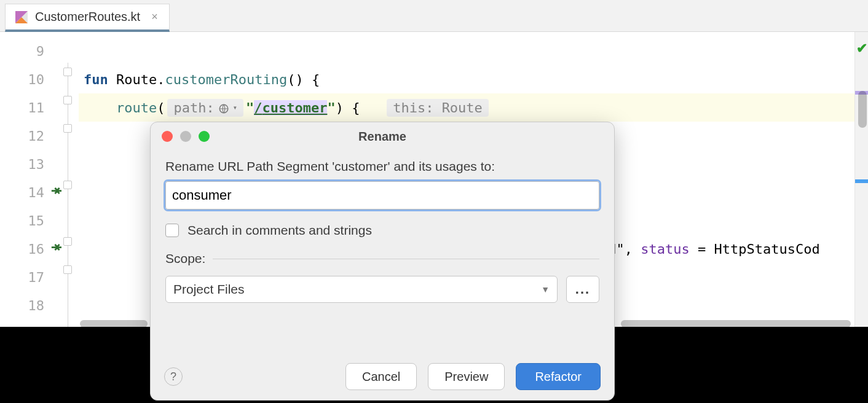  I want to click on line-number: 17, so click(31, 277).